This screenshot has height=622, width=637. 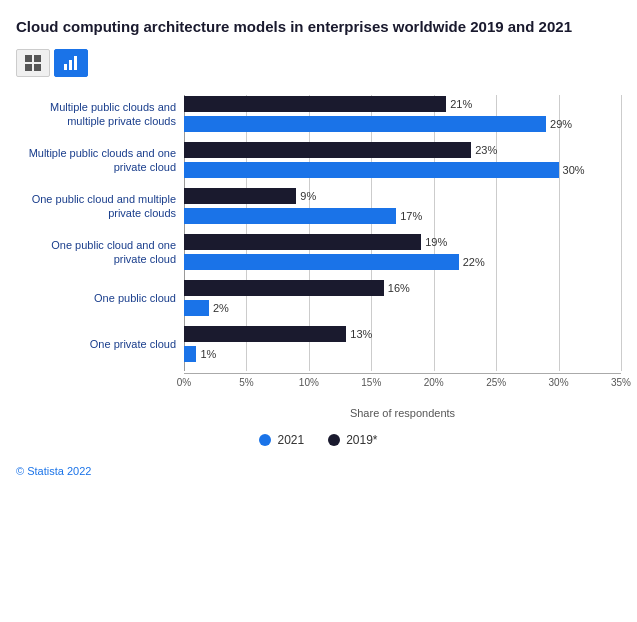 I want to click on category-label: One public cloud and one private cloud, so click(x=100, y=252).